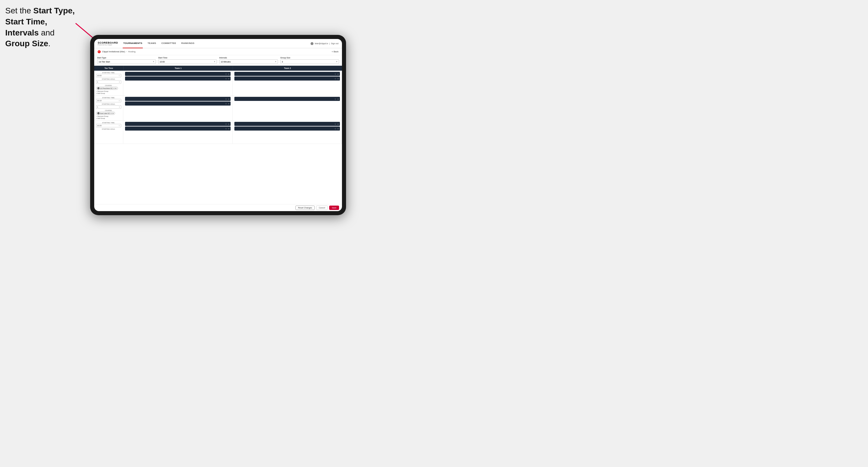  What do you see at coordinates (109, 132) in the screenshot?
I see `tee-time-cell-3: STARTING TIME: 10:20 ⏱ STARTING HOLE:` at bounding box center [109, 132].